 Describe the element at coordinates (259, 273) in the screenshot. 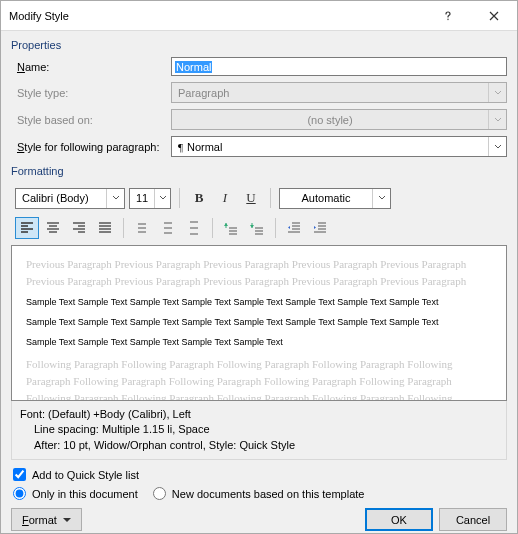

I see `ghost-prev: Previous Paragraph Previous Paragraph Pr…` at that location.